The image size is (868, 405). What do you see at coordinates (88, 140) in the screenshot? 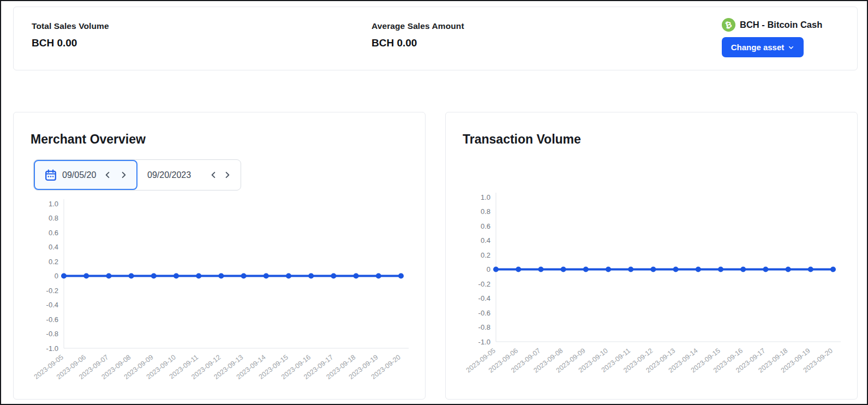
I see `merchant-overview-title: Merchant Overview` at bounding box center [88, 140].